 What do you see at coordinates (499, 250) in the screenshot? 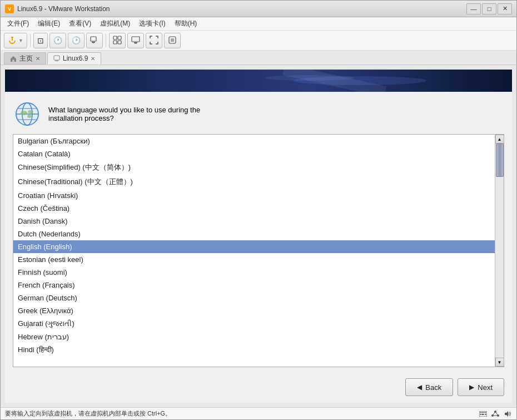
I see `scrollbar: ▲ ▼` at bounding box center [499, 250].